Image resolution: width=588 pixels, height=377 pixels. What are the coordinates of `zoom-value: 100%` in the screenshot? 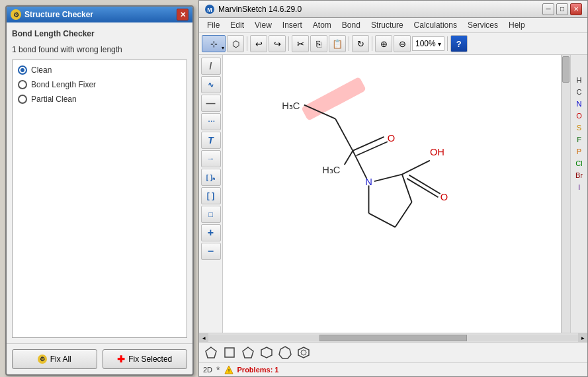 It's located at (426, 44).